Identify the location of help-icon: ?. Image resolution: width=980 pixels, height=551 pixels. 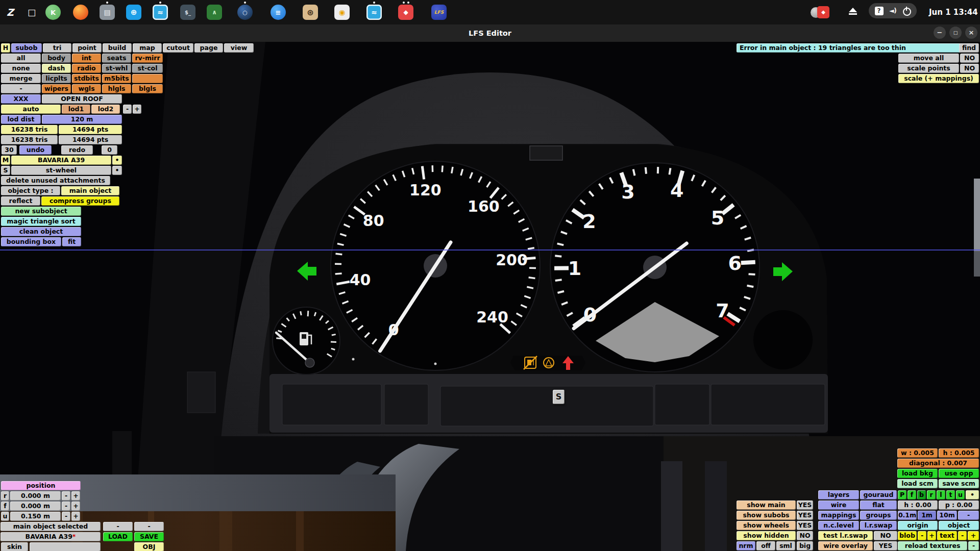
(879, 11).